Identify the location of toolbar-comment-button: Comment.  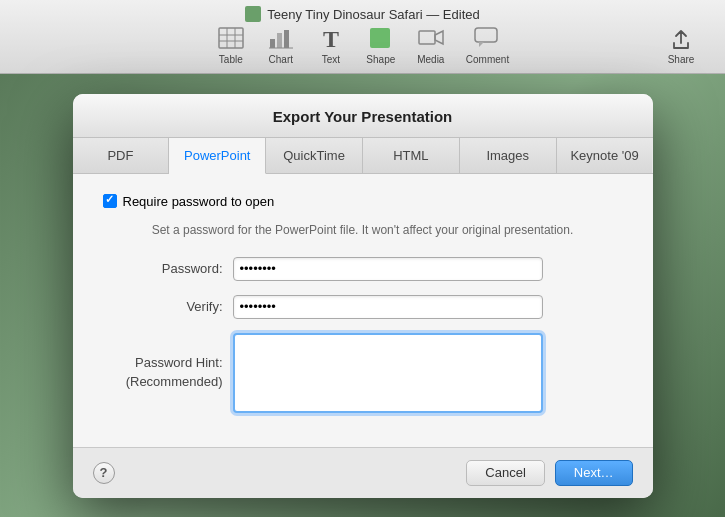
(488, 44).